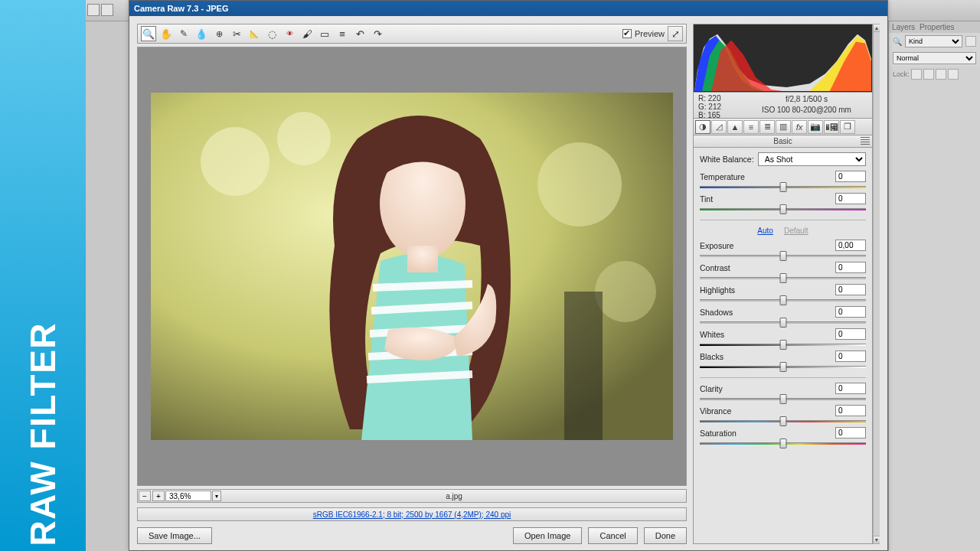 The height and width of the screenshot is (551, 980). What do you see at coordinates (929, 74) in the screenshot?
I see `lock-position-icon` at bounding box center [929, 74].